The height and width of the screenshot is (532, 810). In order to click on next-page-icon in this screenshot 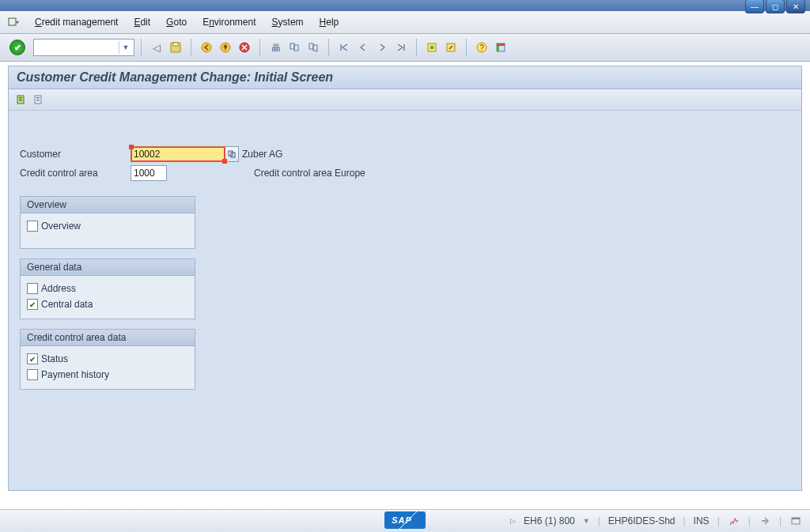, I will do `click(382, 47)`.